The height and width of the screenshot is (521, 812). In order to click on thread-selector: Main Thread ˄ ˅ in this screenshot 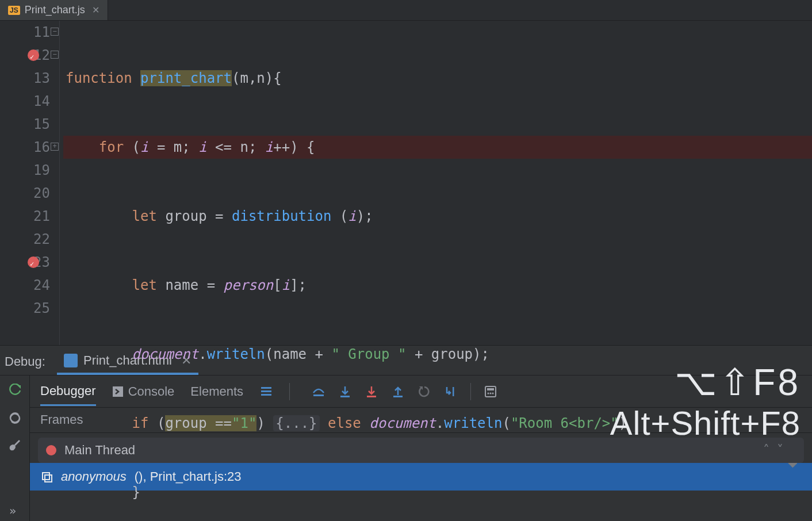, I will do `click(421, 450)`.